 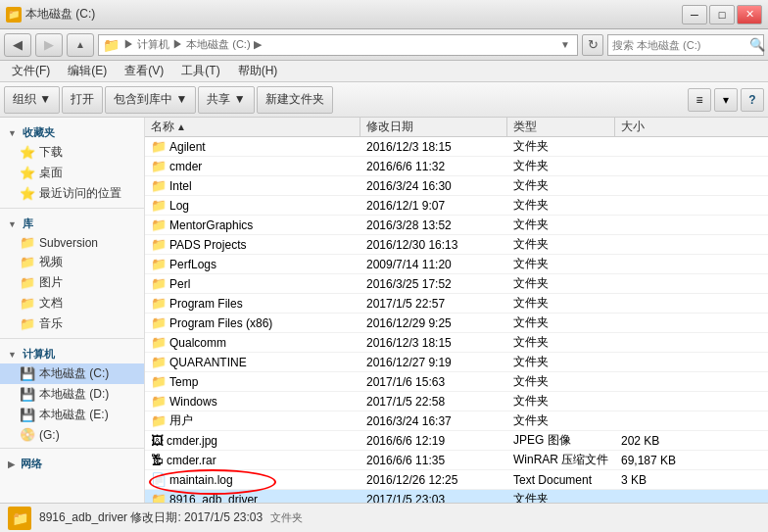 What do you see at coordinates (434, 323) in the screenshot?
I see `file-date-cell: 2016/12/29 9:25` at bounding box center [434, 323].